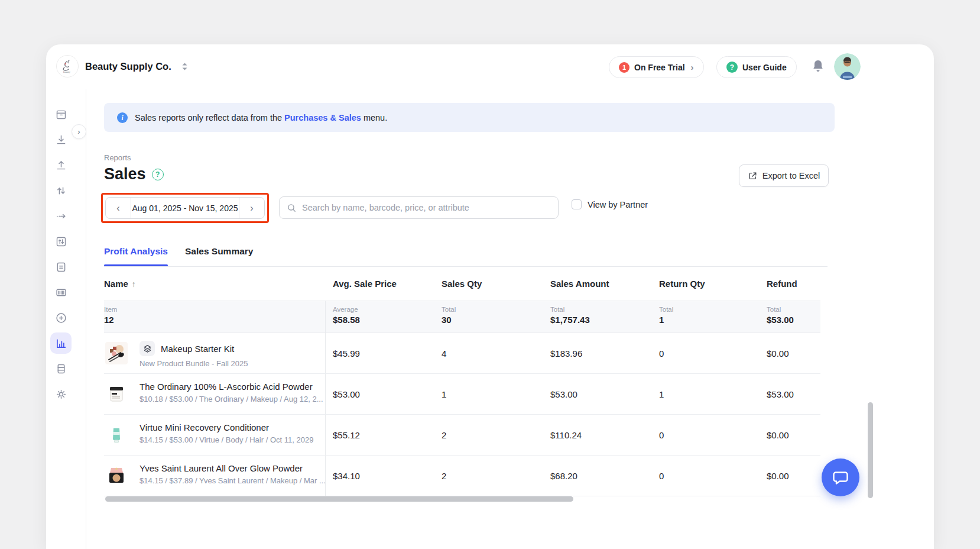  I want to click on help-icon: ?, so click(158, 175).